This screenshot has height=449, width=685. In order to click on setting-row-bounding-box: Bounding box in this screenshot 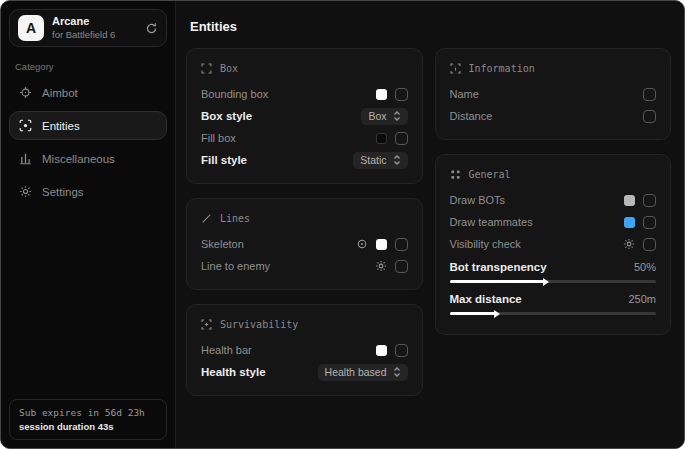, I will do `click(304, 94)`.